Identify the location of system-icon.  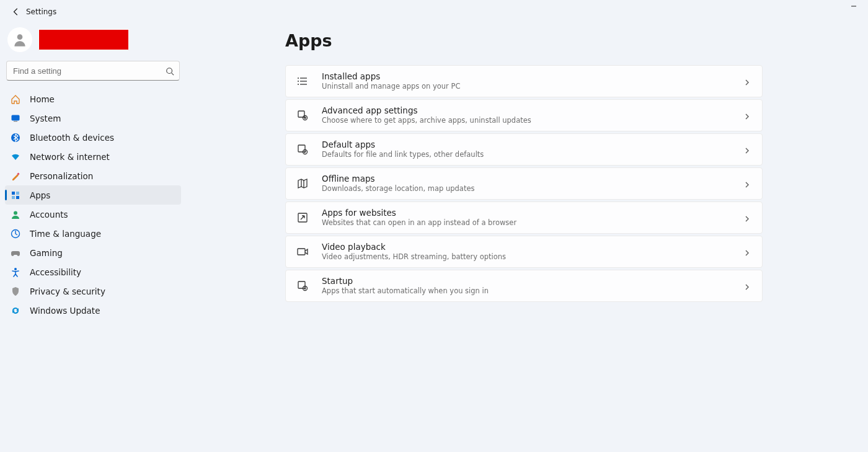
(16, 118).